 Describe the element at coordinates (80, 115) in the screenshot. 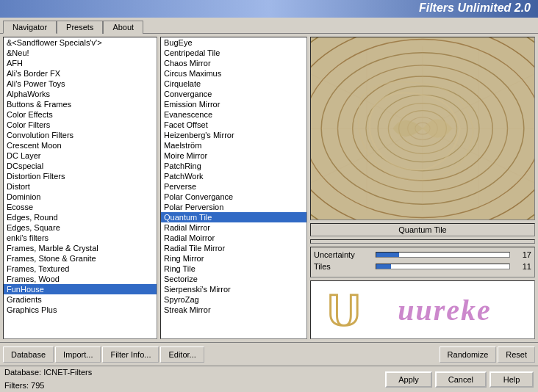

I see `category-list-item: Color Effects` at that location.